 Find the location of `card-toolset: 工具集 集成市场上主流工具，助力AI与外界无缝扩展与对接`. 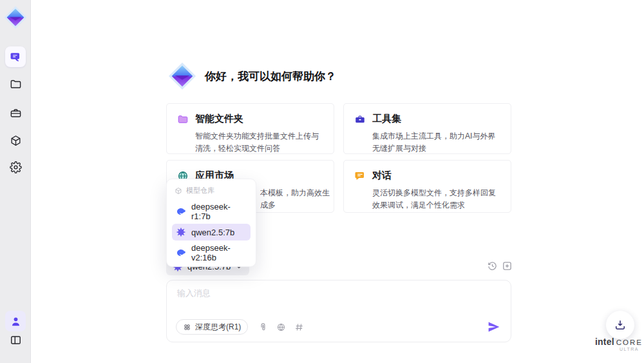

card-toolset: 工具集 集成市场上主流工具，助力AI与外界无缝扩展与对接 is located at coordinates (428, 129).